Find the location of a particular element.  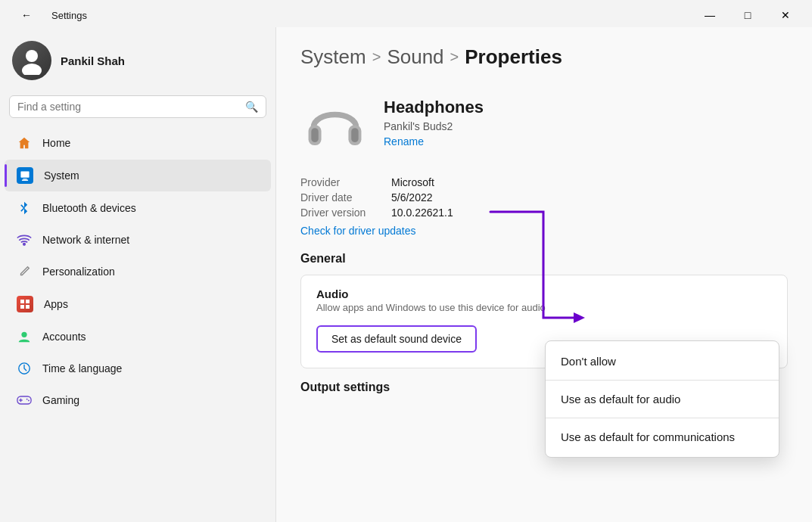

nav-time-label: Time & language is located at coordinates (82, 368).